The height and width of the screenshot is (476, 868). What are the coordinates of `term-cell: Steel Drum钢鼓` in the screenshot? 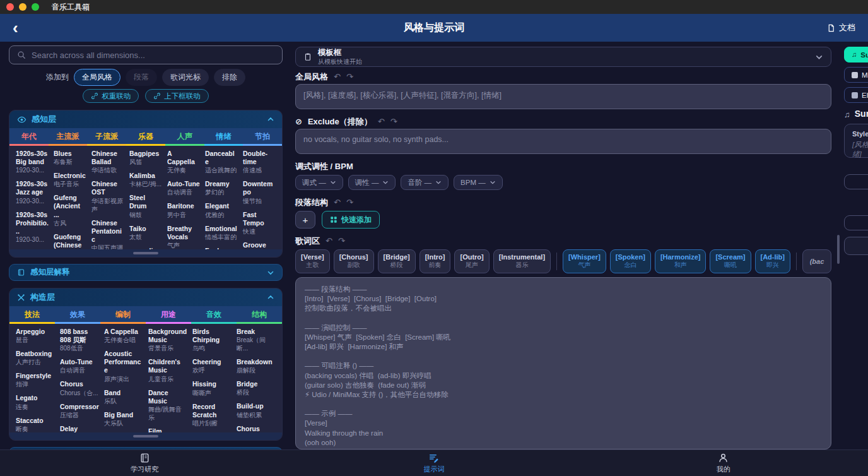 It's located at (146, 206).